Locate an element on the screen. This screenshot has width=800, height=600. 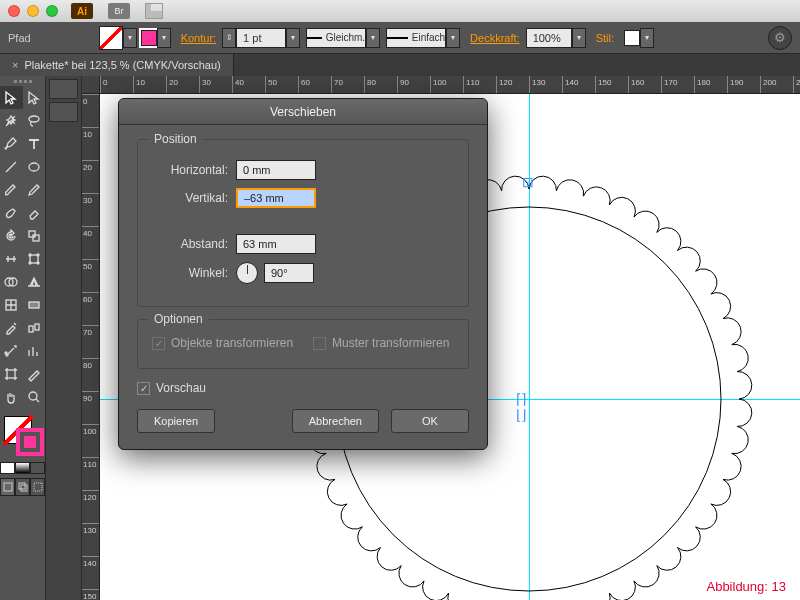
graphic-style-dropdown: ▾ is located at coordinates (647, 38).